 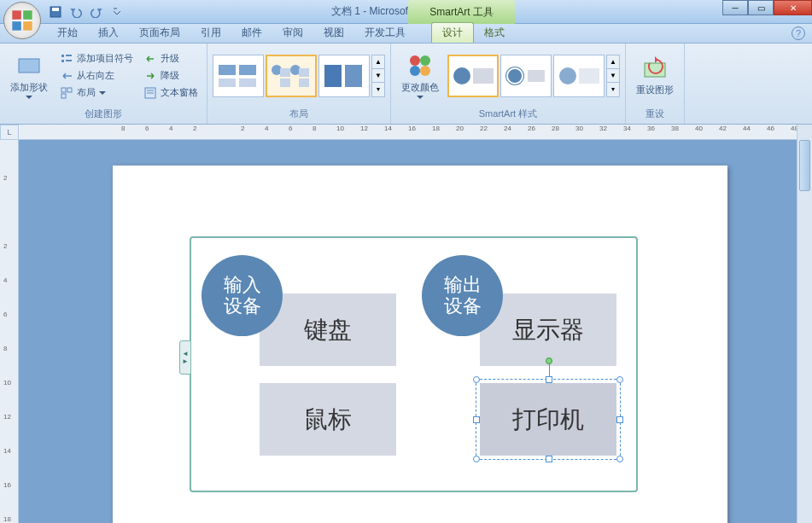 What do you see at coordinates (549, 380) in the screenshot?
I see `resize-handle-n` at bounding box center [549, 380].